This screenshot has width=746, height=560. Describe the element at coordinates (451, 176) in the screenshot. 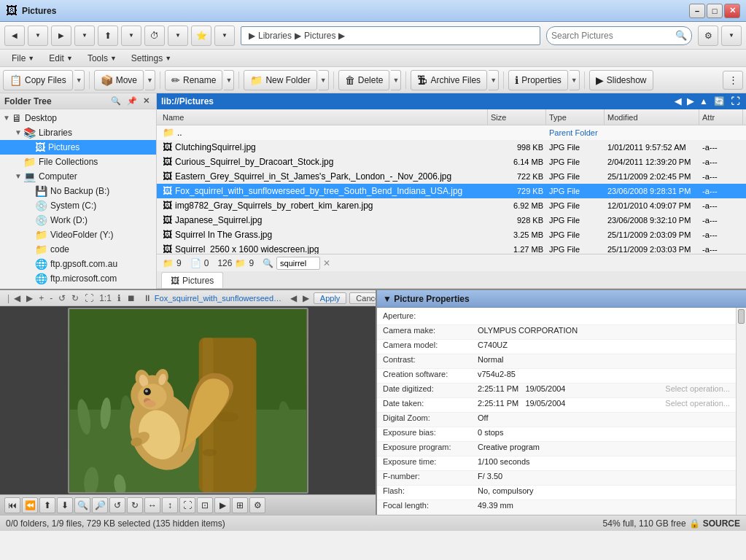

I see `table-row: 🖼 Eastern_Grey_Squirrel_in_St_James's_Pa…` at that location.